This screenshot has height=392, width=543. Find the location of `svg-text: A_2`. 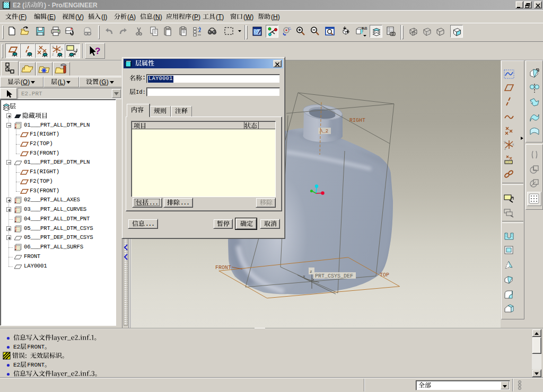

svg-text: A_2 is located at coordinates (324, 131).